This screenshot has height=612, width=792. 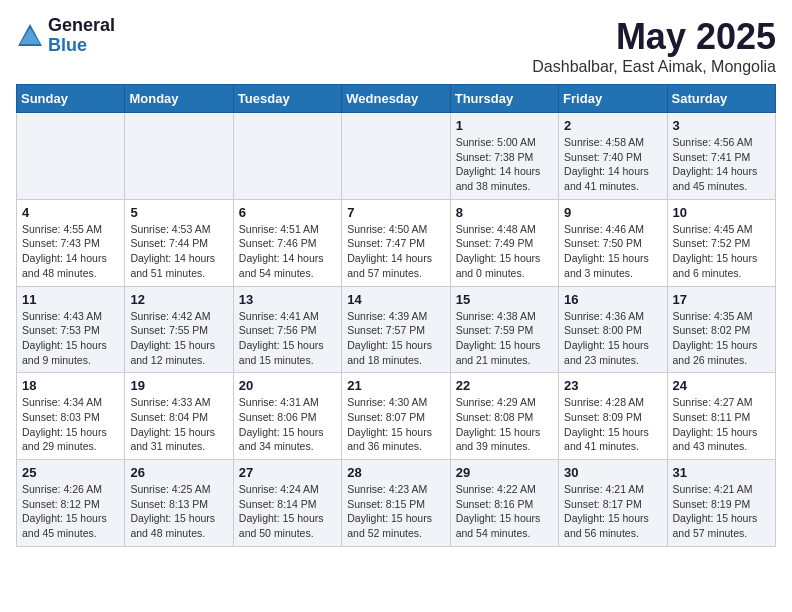 What do you see at coordinates (654, 46) in the screenshot?
I see `title-block: May 2025 Dashbalbar, East Aimak, Mongoli…` at bounding box center [654, 46].